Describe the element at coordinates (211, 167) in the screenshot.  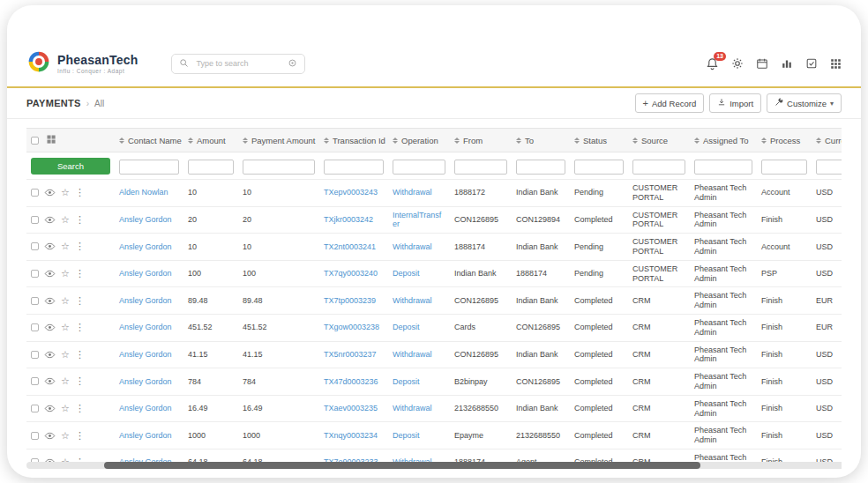
I see `filter-input-amount` at that location.